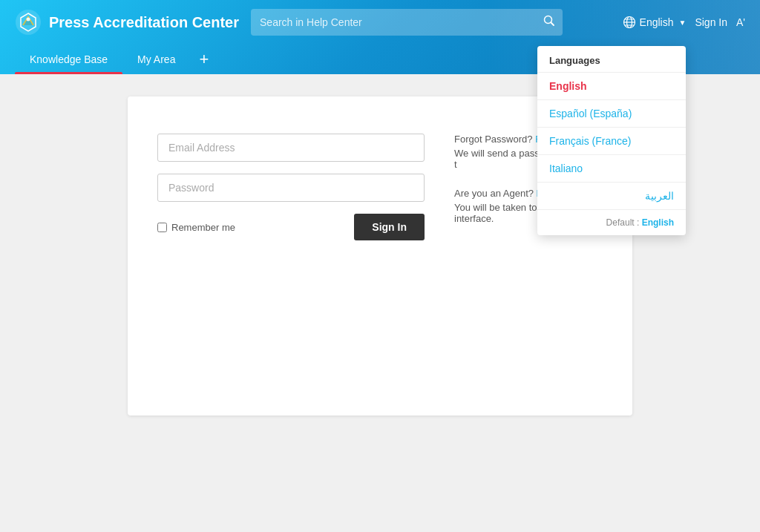  What do you see at coordinates (612, 168) in the screenshot?
I see `lang-option-italian: Italiano` at bounding box center [612, 168].